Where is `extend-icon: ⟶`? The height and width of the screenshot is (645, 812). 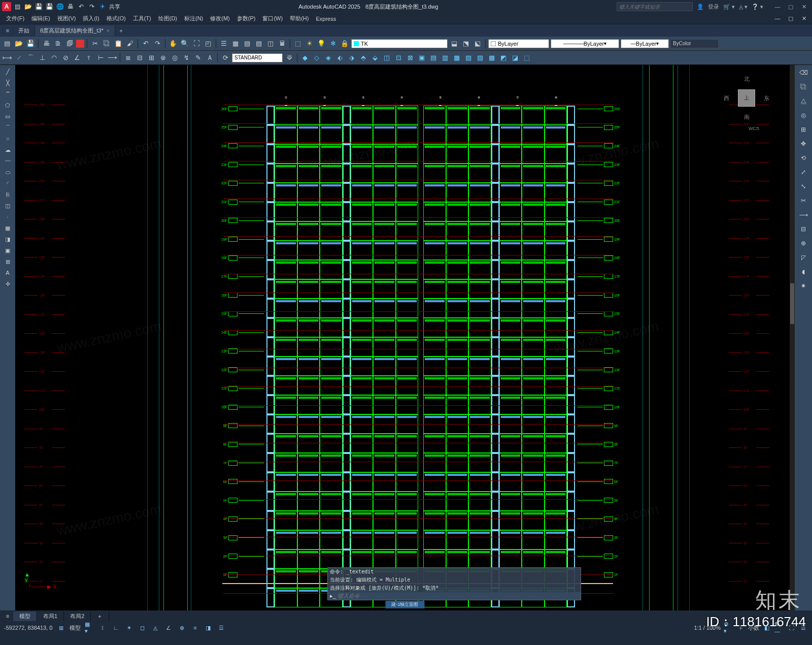
extend-icon: ⟶ is located at coordinates (803, 215).